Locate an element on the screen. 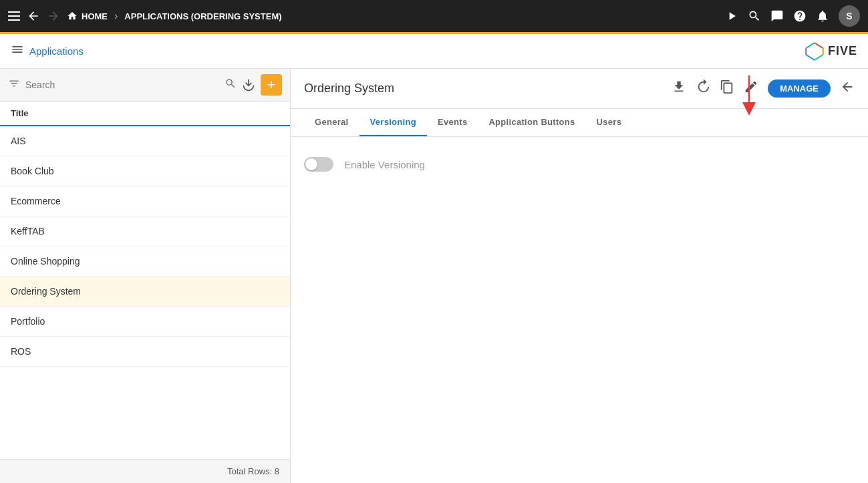 This screenshot has width=868, height=483. tab-events: Events is located at coordinates (452, 123).